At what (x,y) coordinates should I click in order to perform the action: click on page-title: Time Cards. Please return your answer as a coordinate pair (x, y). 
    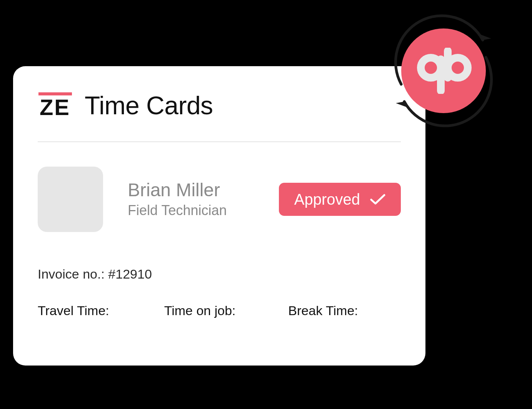
    Looking at the image, I should click on (149, 105).